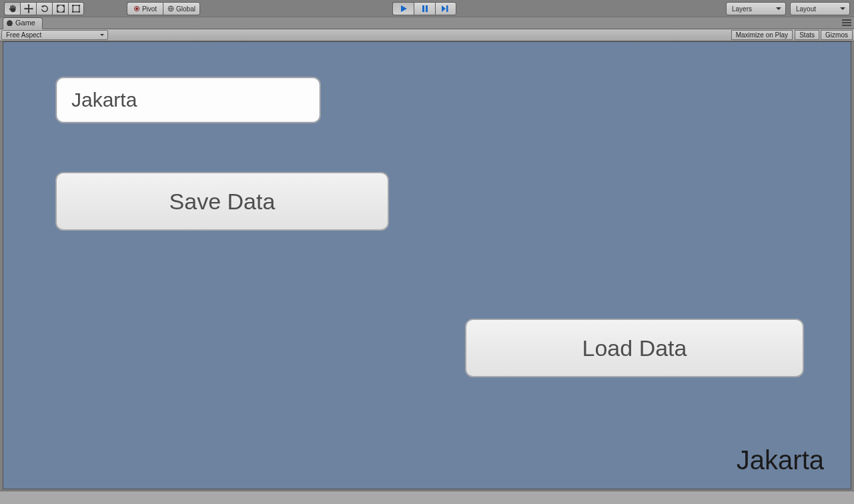  Describe the element at coordinates (427, 35) in the screenshot. I see `game-control-row: Free Aspect Maximize on Play Stats Gizmo…` at that location.